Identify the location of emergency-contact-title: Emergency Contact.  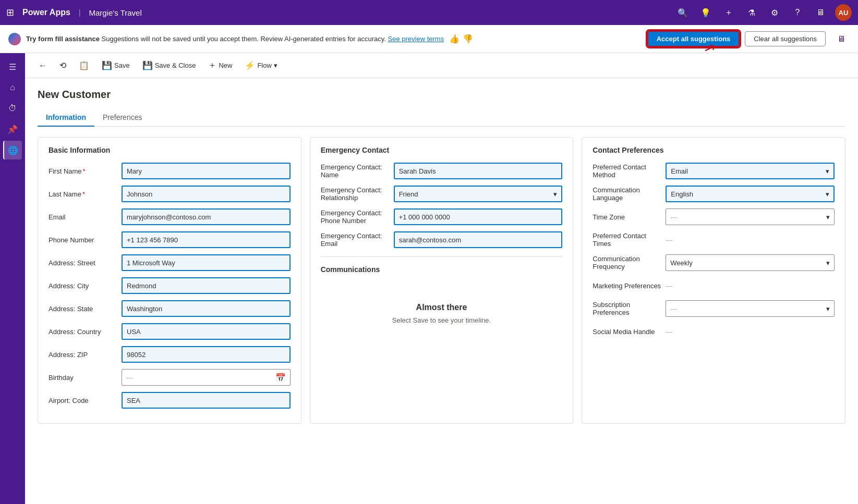
(442, 150).